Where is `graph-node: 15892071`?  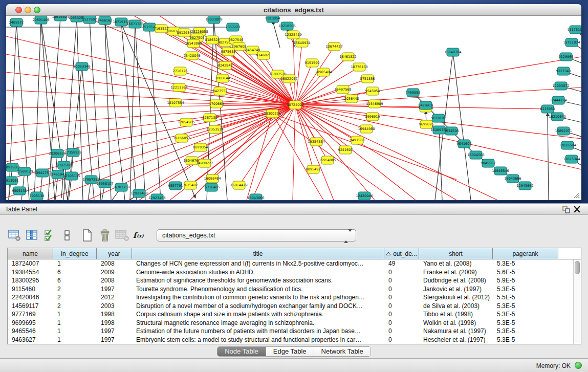 graph-node: 15892071 is located at coordinates (563, 131).